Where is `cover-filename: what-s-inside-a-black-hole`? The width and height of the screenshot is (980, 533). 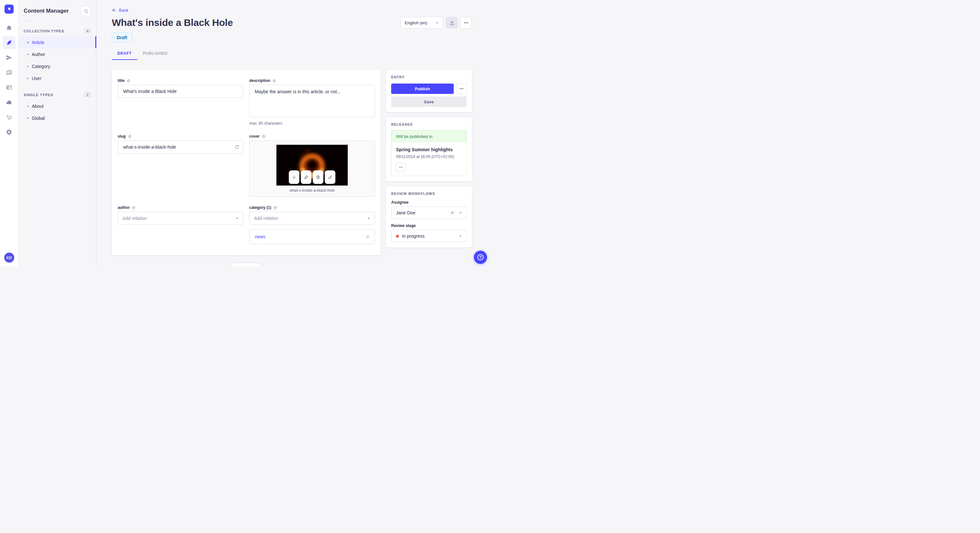
cover-filename: what-s-inside-a-black-hole is located at coordinates (312, 190).